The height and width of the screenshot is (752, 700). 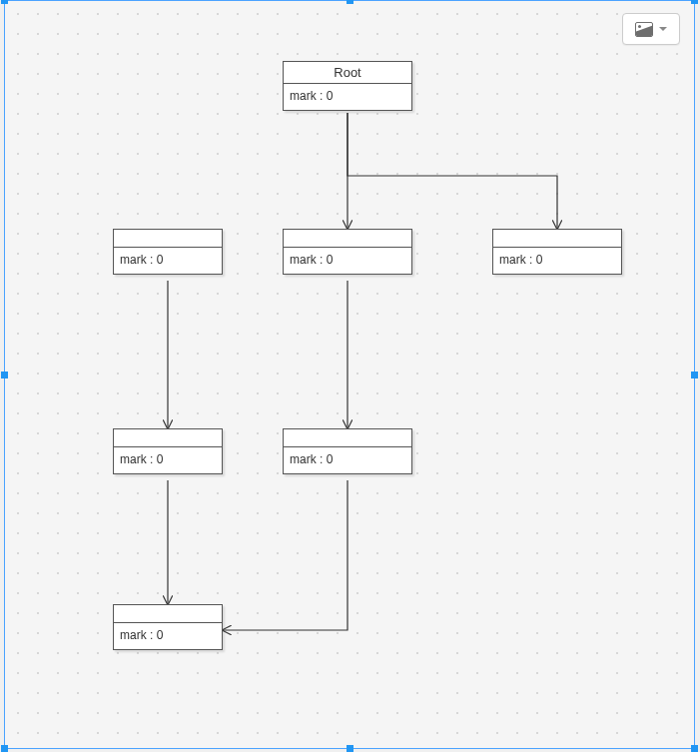 What do you see at coordinates (348, 252) in the screenshot?
I see `node-mid-1: mark : 0` at bounding box center [348, 252].